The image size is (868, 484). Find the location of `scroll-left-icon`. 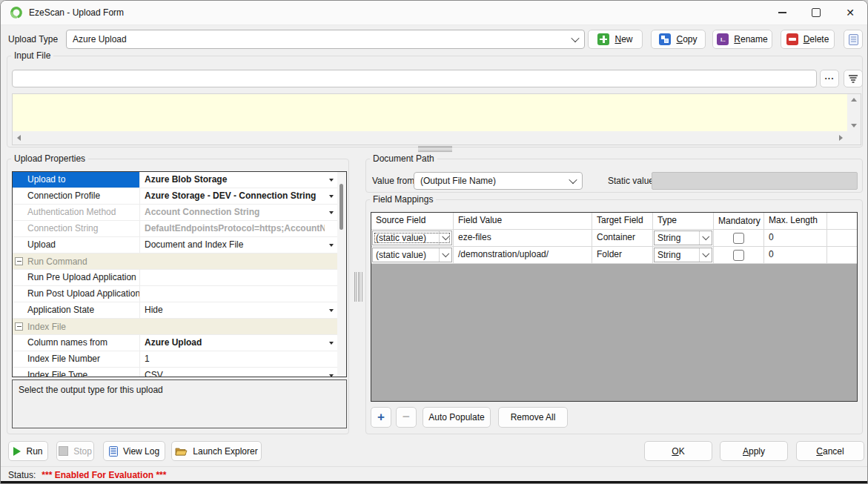

scroll-left-icon is located at coordinates (19, 138).